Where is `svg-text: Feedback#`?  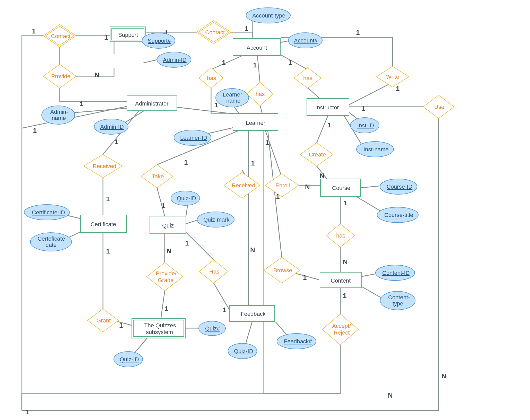
svg-text: Feedback# is located at coordinates (298, 341).